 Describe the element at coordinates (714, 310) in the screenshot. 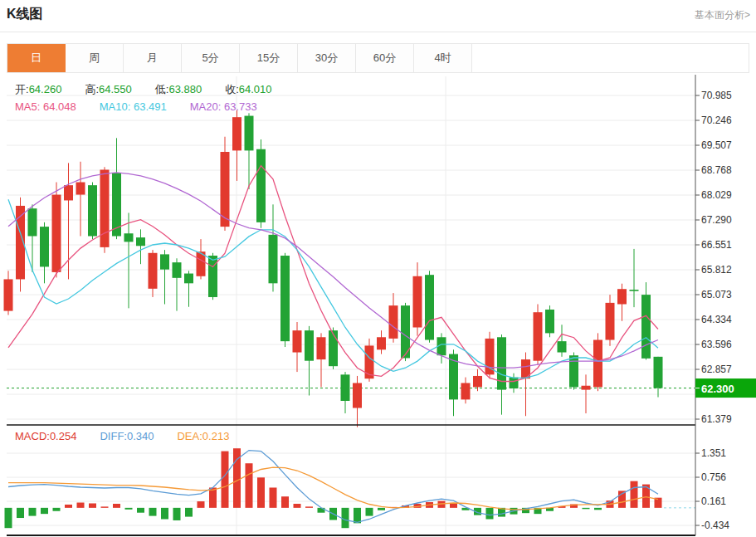

I see `y-axis-labels: 70.98570.24669.50768.76868.02967.29066.5…` at that location.